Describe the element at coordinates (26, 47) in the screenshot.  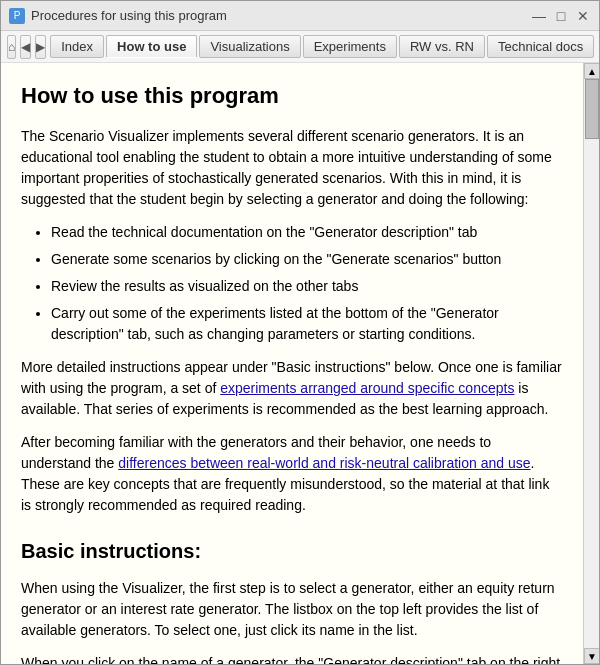
I see `back-button: ◀` at that location.